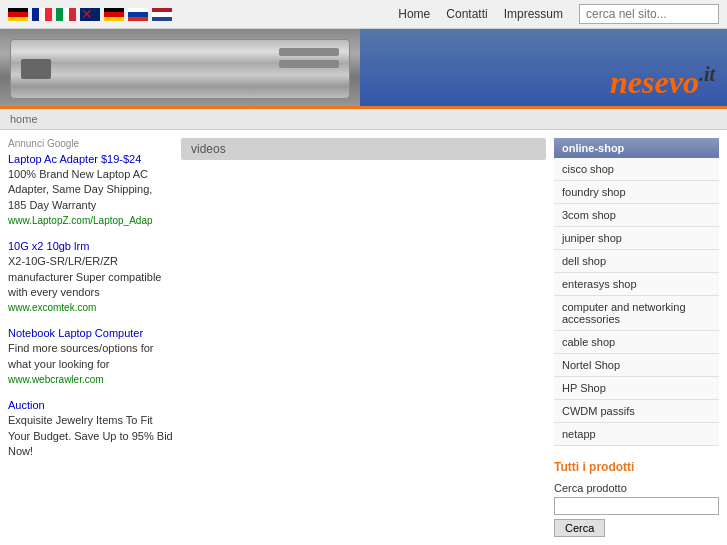 The width and height of the screenshot is (727, 545). I want to click on shop-item-cisco: cisco shop, so click(636, 170).